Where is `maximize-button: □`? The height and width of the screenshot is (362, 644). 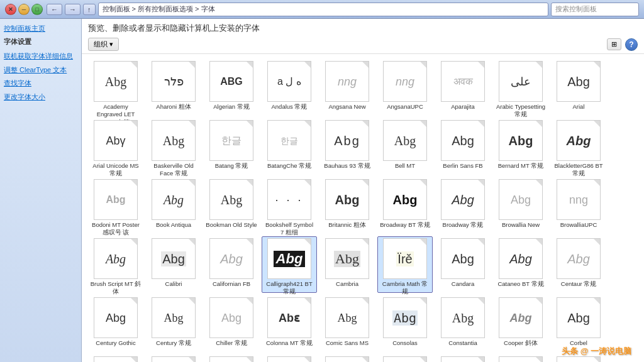 maximize-button: □ is located at coordinates (37, 9).